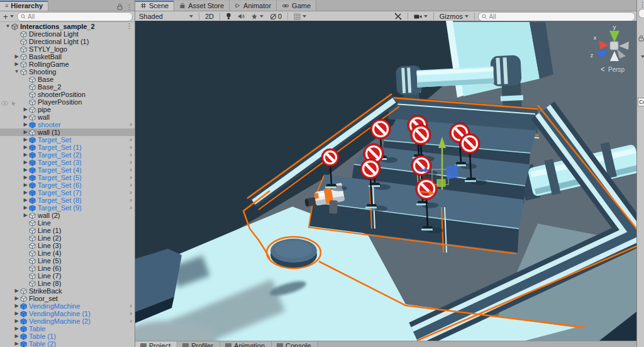 The width and height of the screenshot is (644, 347). Describe the element at coordinates (67, 102) in the screenshot. I see `hierarchy-row: PlayerPosition` at that location.